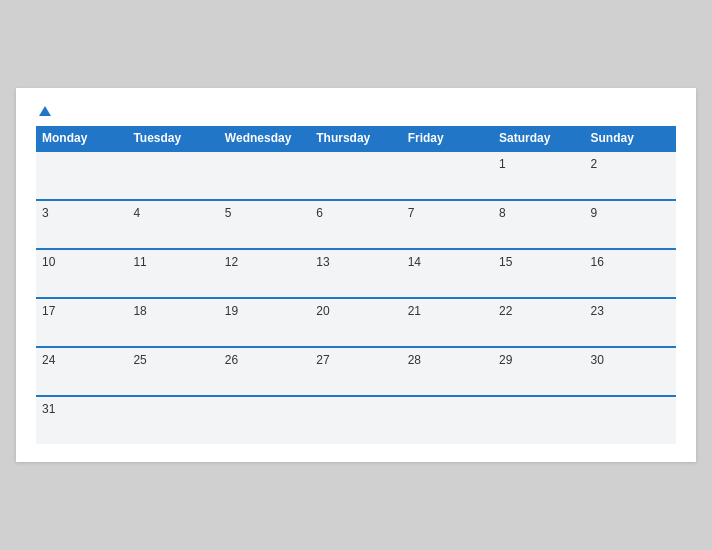 This screenshot has width=712, height=550. What do you see at coordinates (356, 372) in the screenshot?
I see `week-row-5: 24252627282930` at bounding box center [356, 372].